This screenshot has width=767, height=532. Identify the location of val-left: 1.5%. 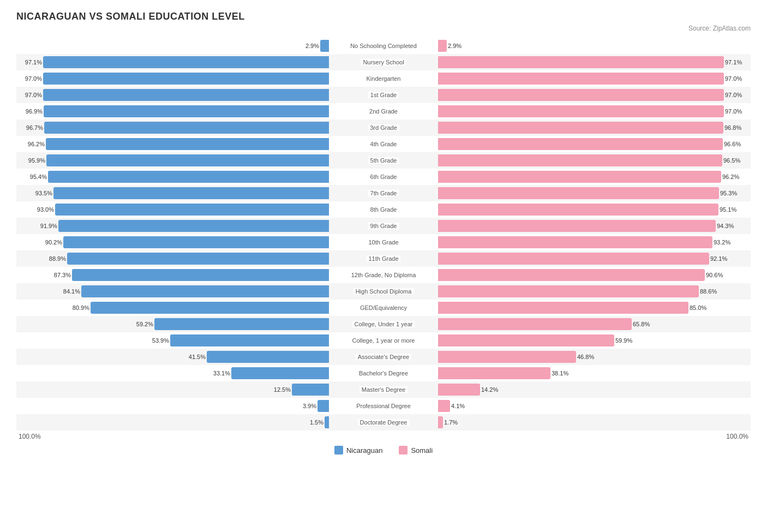
(316, 422).